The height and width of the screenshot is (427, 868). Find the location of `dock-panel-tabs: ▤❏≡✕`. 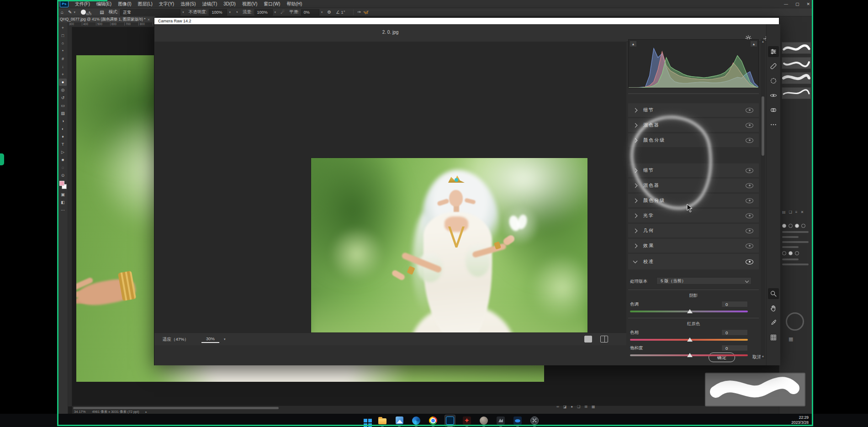

dock-panel-tabs: ▤❏≡✕ is located at coordinates (793, 212).